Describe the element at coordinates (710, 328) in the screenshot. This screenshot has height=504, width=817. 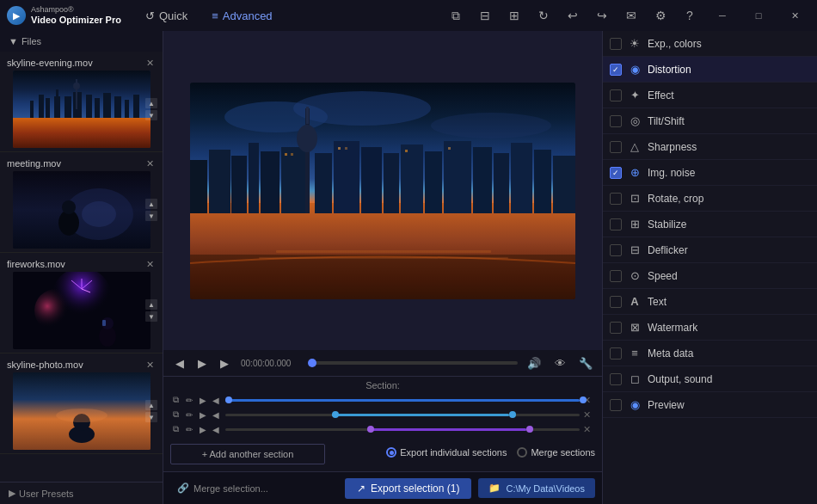
I see `effect-item-watermark: ⊠ Watermark` at that location.